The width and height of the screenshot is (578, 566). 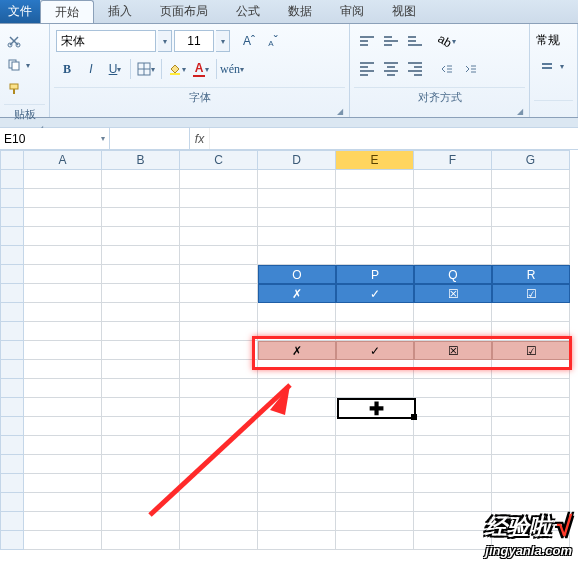 What do you see at coordinates (20, 12) in the screenshot?
I see `tab-file: 文件` at bounding box center [20, 12].